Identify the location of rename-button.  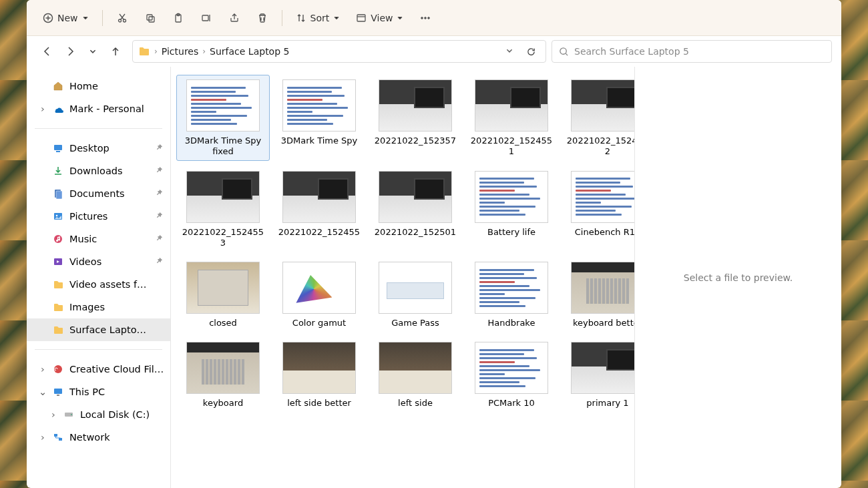
(206, 18).